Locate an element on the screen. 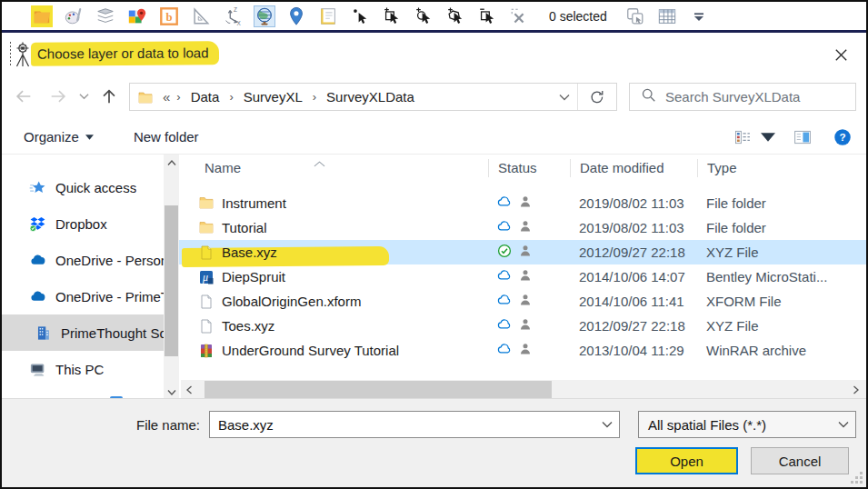  sidebar-item-dropbox: Dropbox is located at coordinates (83, 224).